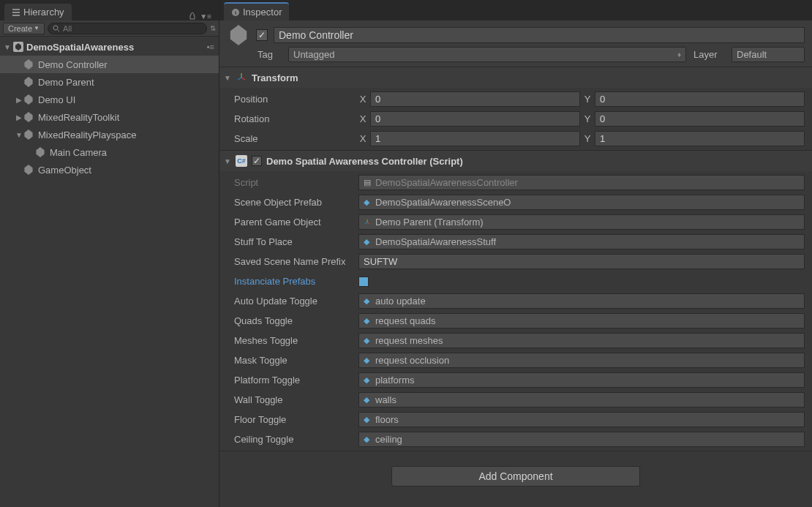 This screenshot has width=812, height=507. Describe the element at coordinates (699, 139) in the screenshot. I see `scale-y-input: 1` at that location.